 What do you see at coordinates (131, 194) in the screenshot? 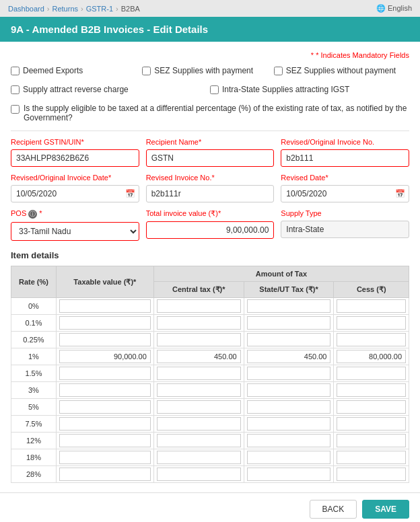
I see `calendar-icon: 📅` at bounding box center [131, 194].